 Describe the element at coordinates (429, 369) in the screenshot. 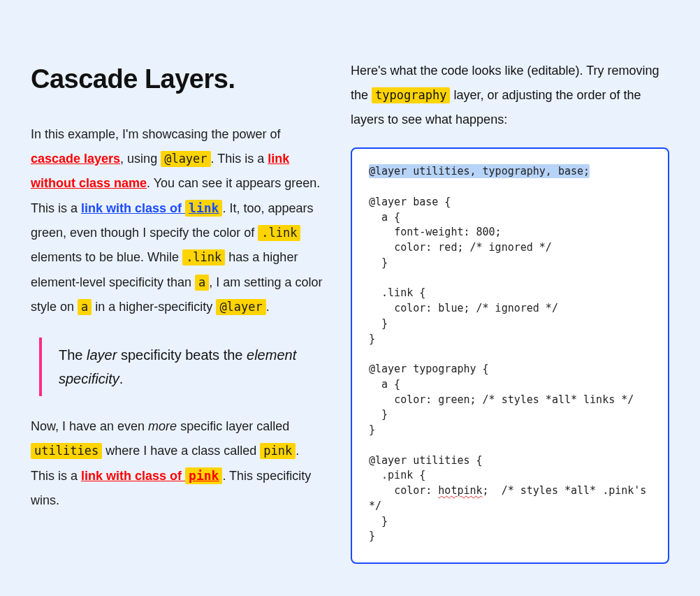

I see `code-line: @layer typography {` at that location.